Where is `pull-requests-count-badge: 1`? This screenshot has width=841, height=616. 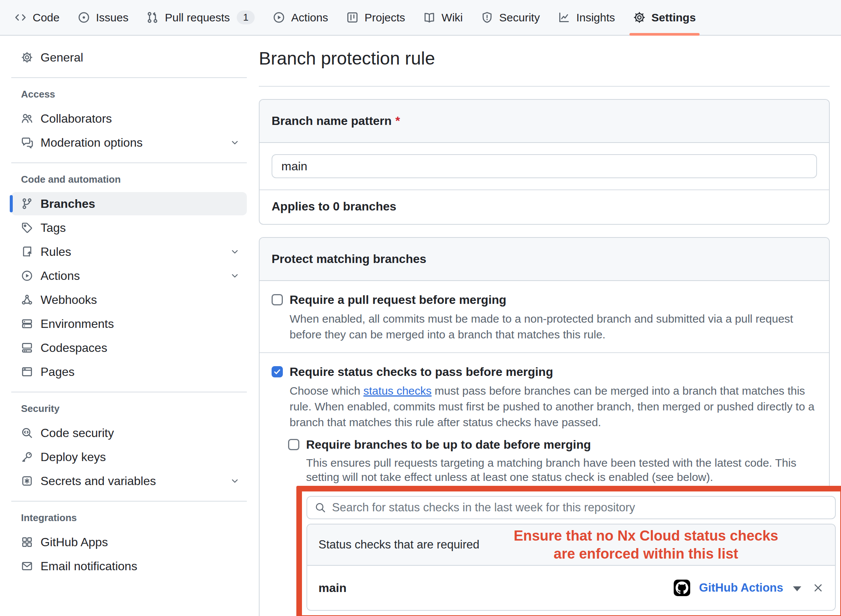
pull-requests-count-badge: 1 is located at coordinates (246, 17).